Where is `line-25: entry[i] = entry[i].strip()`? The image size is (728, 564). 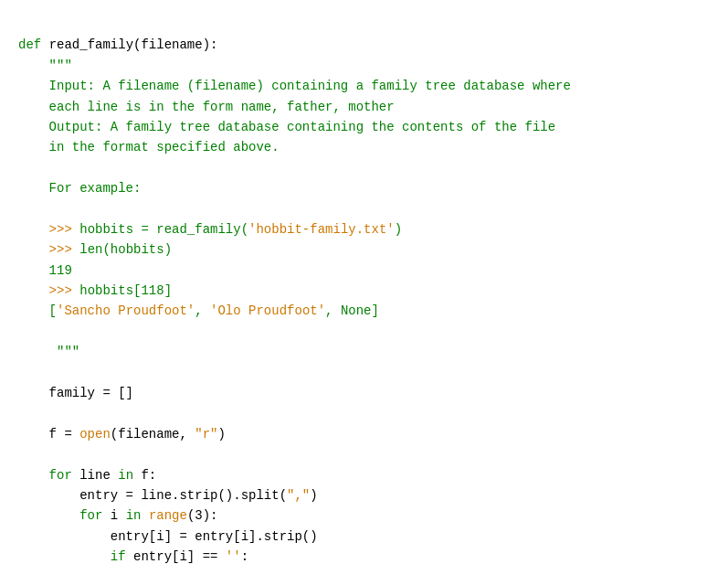
line-25: entry[i] = entry[i].strip() is located at coordinates (168, 537).